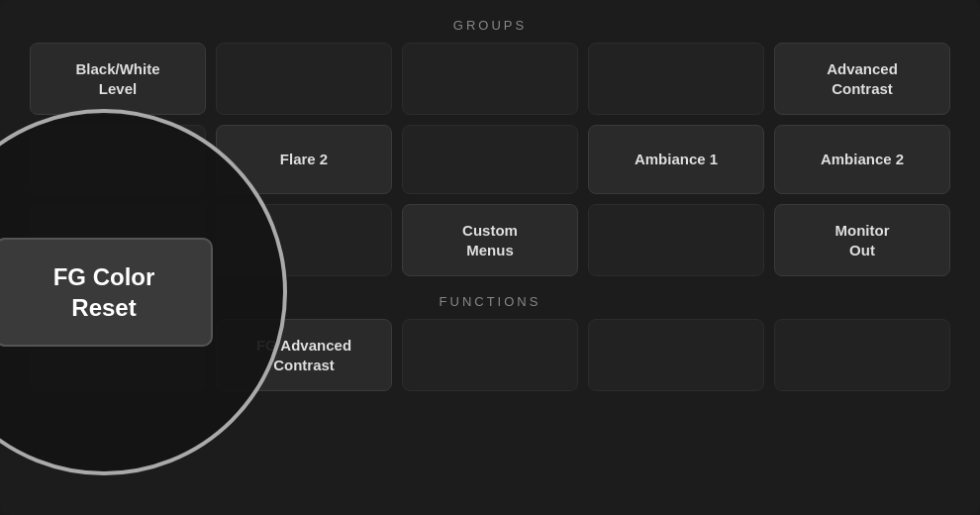 This screenshot has width=980, height=515. What do you see at coordinates (862, 240) in the screenshot?
I see `group-btn-monitor-out: MonitorOut` at bounding box center [862, 240].